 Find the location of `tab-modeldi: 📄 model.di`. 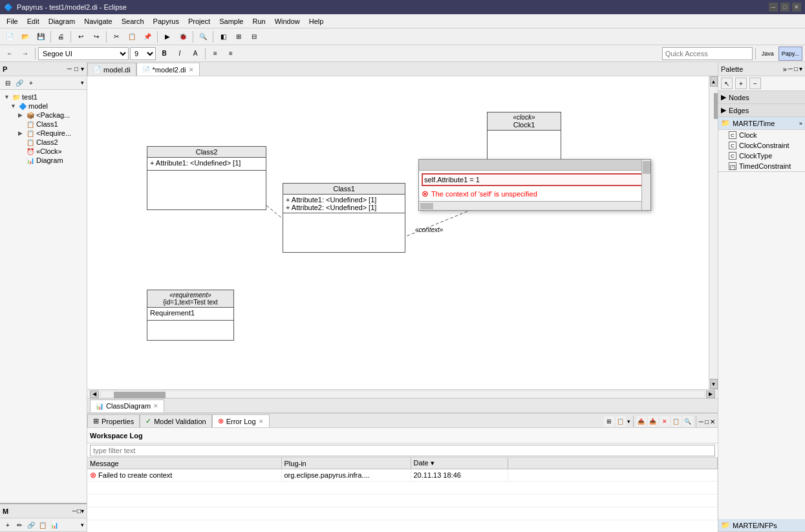

tab-modeldi: 📄 model.di is located at coordinates (112, 69).